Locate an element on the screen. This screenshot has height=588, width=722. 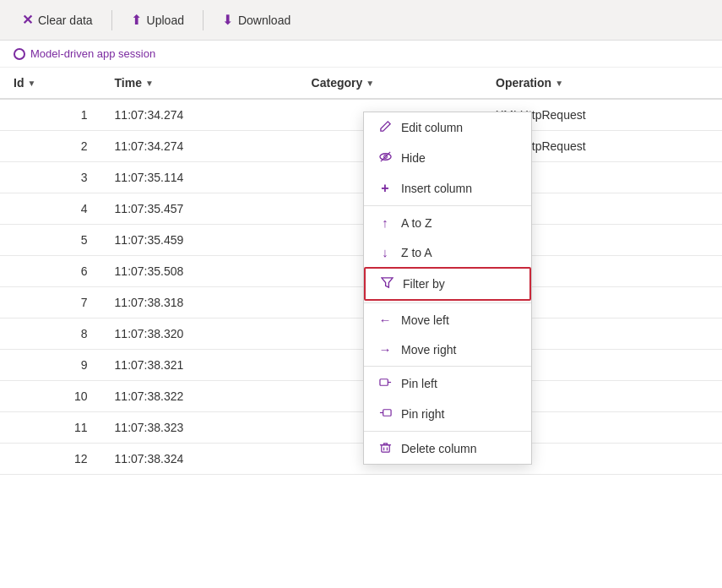
cell-id: 4 is located at coordinates (51, 210).